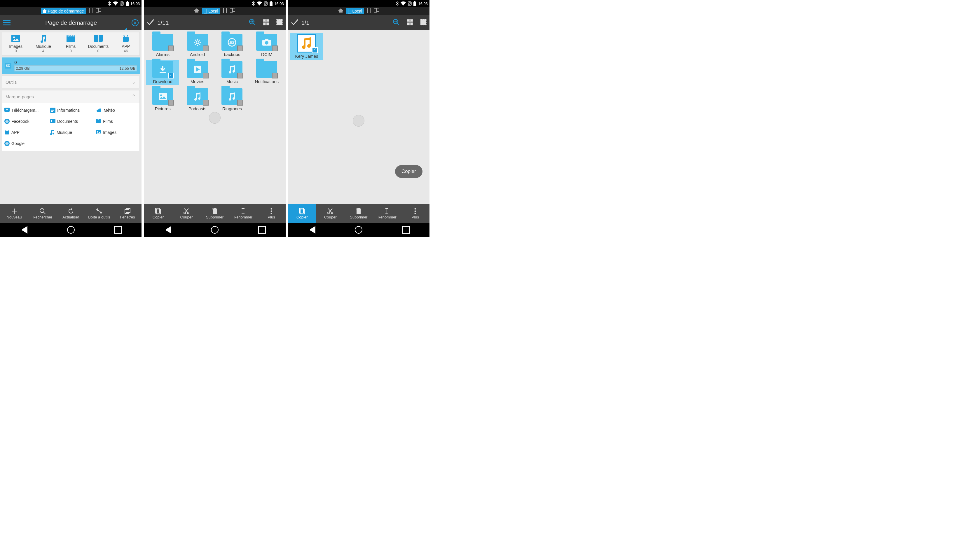 The width and height of the screenshot is (971, 560). What do you see at coordinates (267, 45) in the screenshot?
I see `folder-item: DCIM` at bounding box center [267, 45].